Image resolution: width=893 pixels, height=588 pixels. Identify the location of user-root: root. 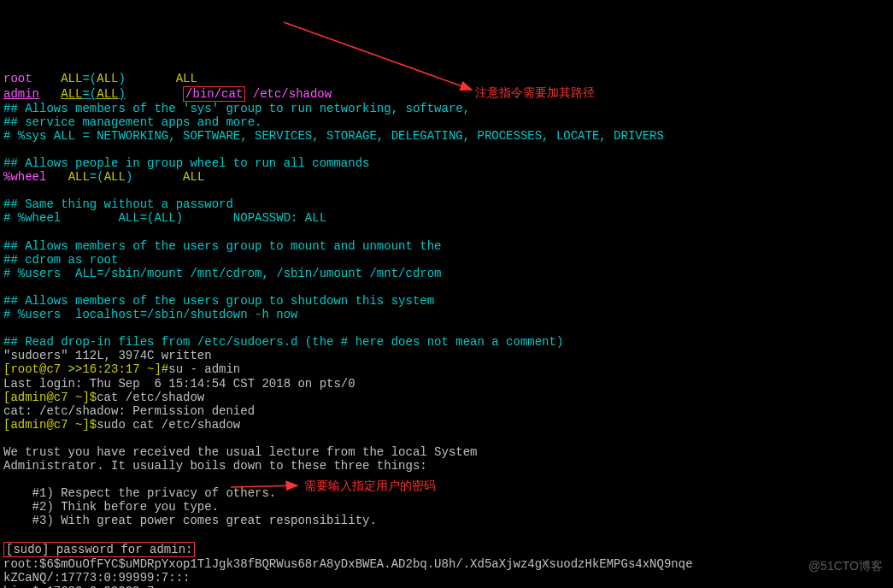
(18, 79).